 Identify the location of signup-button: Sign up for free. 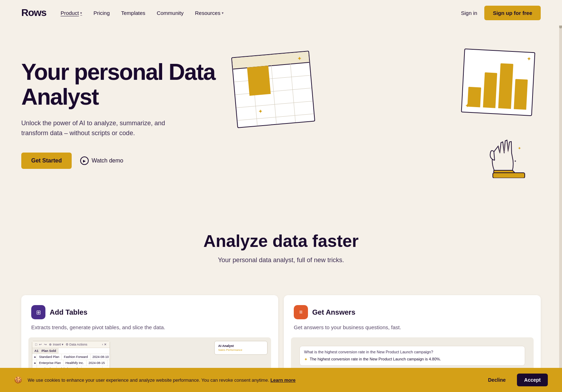
(512, 13).